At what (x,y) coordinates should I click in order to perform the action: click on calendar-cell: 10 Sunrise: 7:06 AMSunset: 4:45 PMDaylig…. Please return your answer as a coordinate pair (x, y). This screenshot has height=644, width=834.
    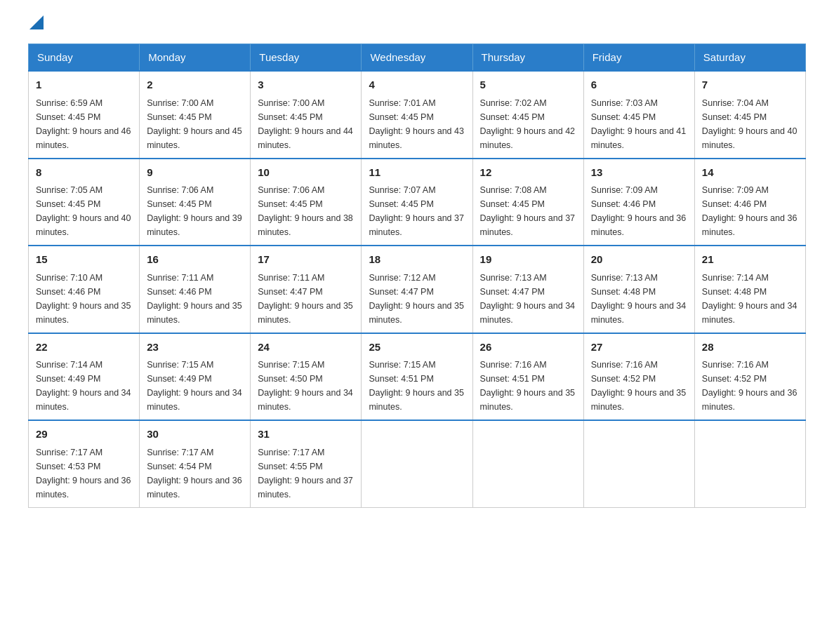
    Looking at the image, I should click on (306, 202).